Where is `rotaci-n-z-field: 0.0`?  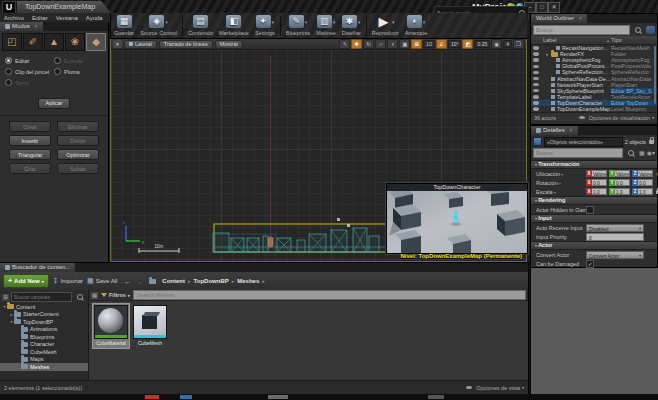 rotaci-n-z-field: 0.0 is located at coordinates (646, 182).